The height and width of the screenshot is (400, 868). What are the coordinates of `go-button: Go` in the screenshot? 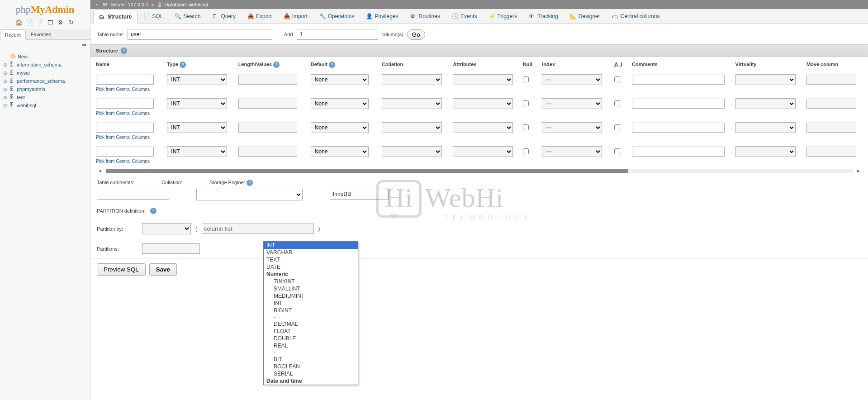 It's located at (416, 34).